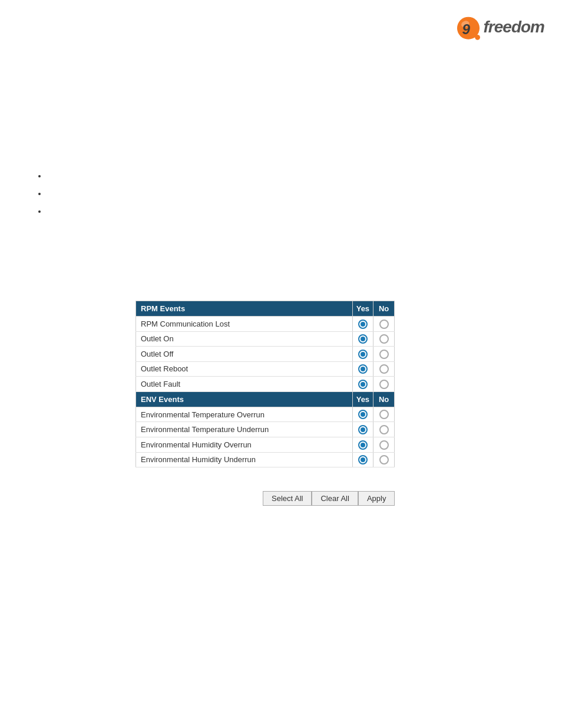 The height and width of the screenshot is (728, 562). What do you see at coordinates (108, 195) in the screenshot?
I see `bullet-list` at bounding box center [108, 195].